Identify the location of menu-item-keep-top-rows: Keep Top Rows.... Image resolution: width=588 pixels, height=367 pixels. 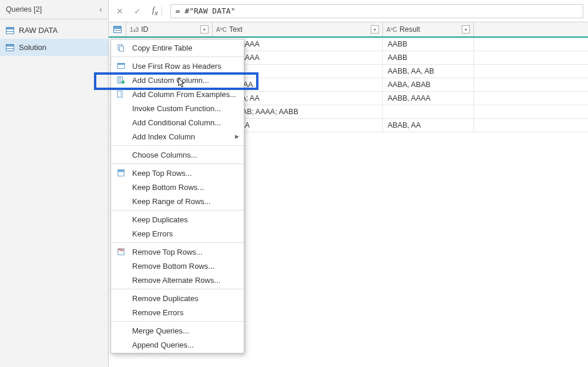
(177, 173).